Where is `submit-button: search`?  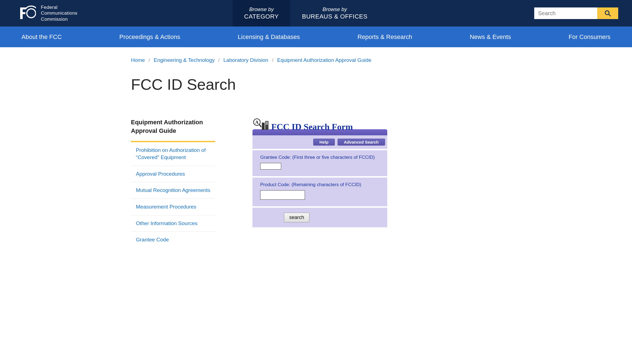 submit-button: search is located at coordinates (297, 218).